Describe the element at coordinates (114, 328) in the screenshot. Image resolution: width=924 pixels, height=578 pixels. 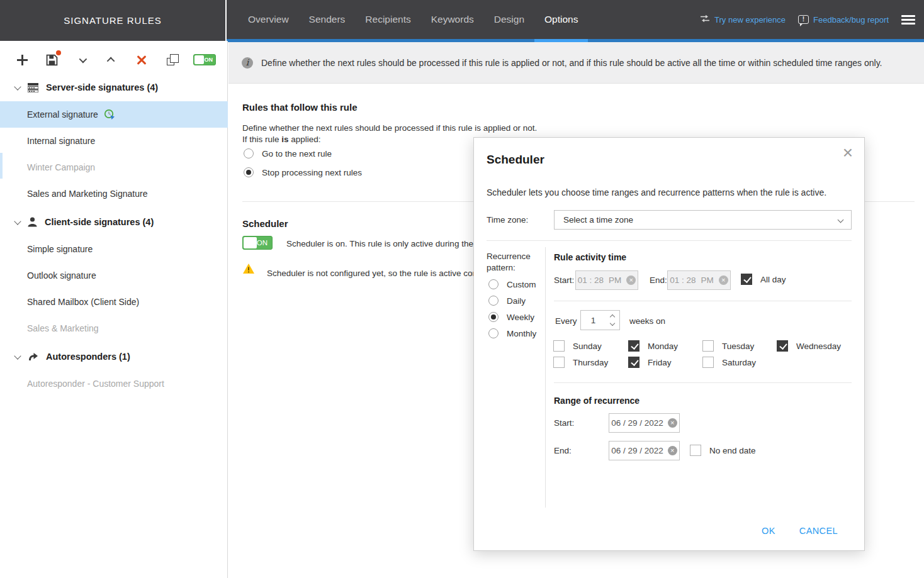
I see `rule-sales-marketing: Sales & Marketing` at that location.